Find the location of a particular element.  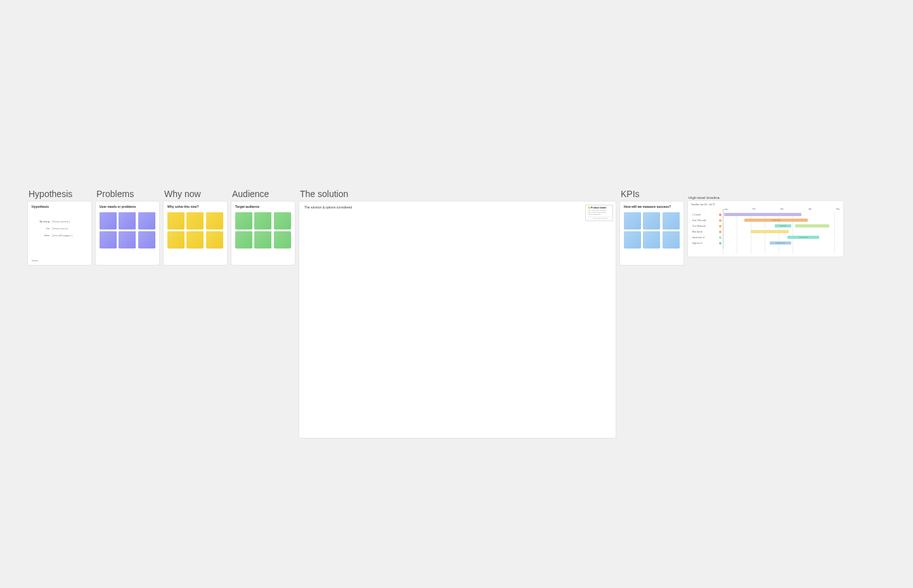

column-whynow: Why now Why solve this now? is located at coordinates (195, 227).